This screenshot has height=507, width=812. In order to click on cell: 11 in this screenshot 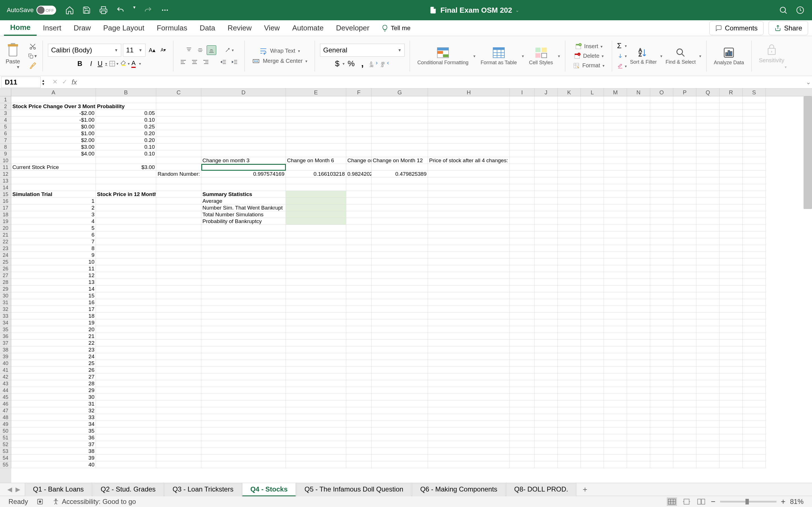, I will do `click(54, 269)`.